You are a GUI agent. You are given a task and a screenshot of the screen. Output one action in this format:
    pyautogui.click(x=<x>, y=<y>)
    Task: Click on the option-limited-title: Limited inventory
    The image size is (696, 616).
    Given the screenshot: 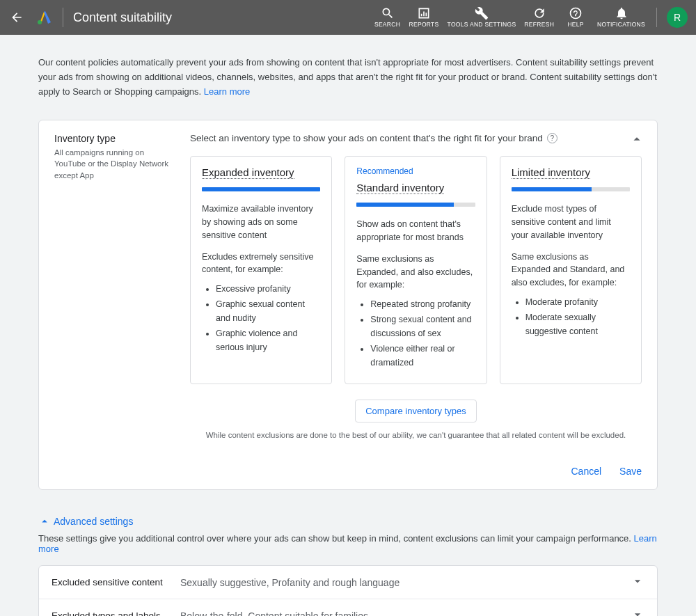 What is the action you would take?
    pyautogui.click(x=551, y=173)
    